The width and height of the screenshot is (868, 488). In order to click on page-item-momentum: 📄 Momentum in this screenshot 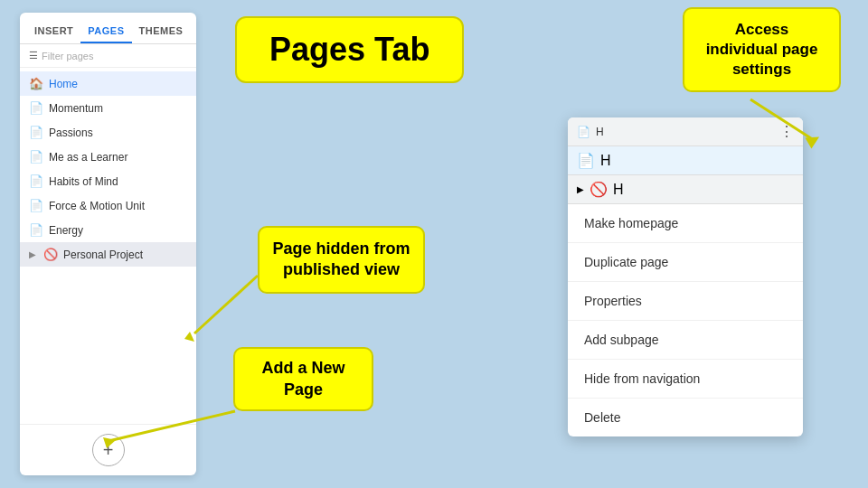, I will do `click(108, 108)`.